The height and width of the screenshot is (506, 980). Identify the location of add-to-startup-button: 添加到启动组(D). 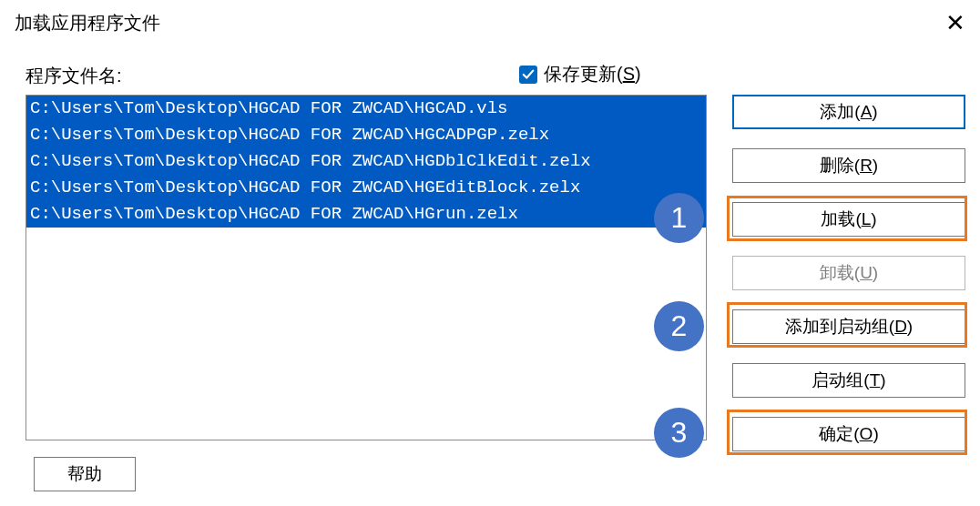
(849, 327).